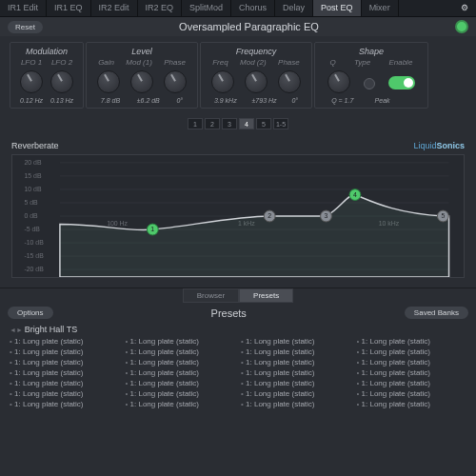 The image size is (476, 476). Describe the element at coordinates (253, 8) in the screenshot. I see `tab-chorus: Chorus` at that location.